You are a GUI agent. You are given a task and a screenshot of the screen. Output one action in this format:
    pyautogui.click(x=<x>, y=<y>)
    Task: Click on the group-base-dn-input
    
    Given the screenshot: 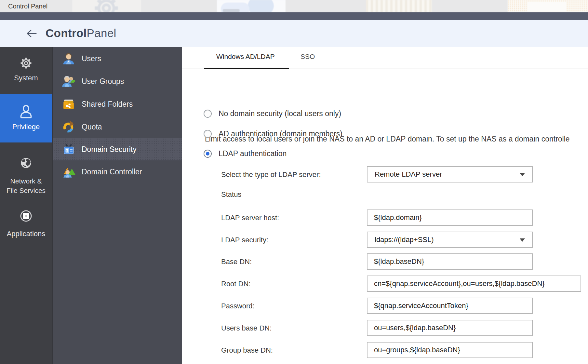 What is the action you would take?
    pyautogui.click(x=450, y=350)
    